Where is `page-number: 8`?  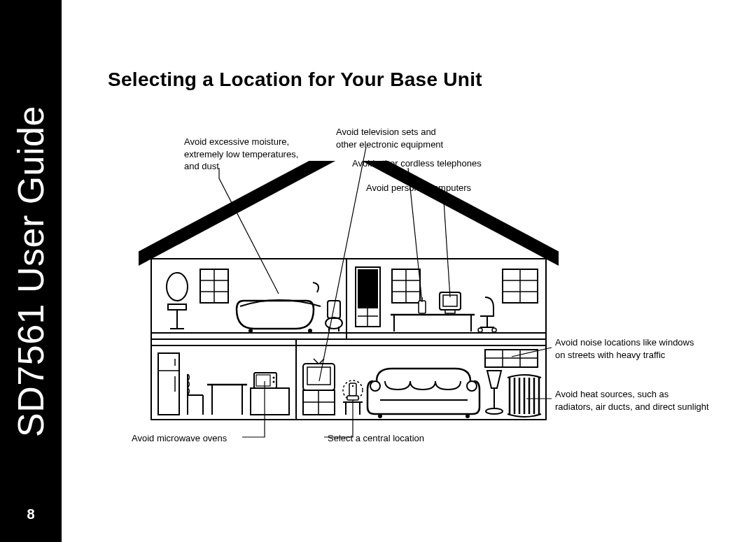 page-number: 8 is located at coordinates (31, 515).